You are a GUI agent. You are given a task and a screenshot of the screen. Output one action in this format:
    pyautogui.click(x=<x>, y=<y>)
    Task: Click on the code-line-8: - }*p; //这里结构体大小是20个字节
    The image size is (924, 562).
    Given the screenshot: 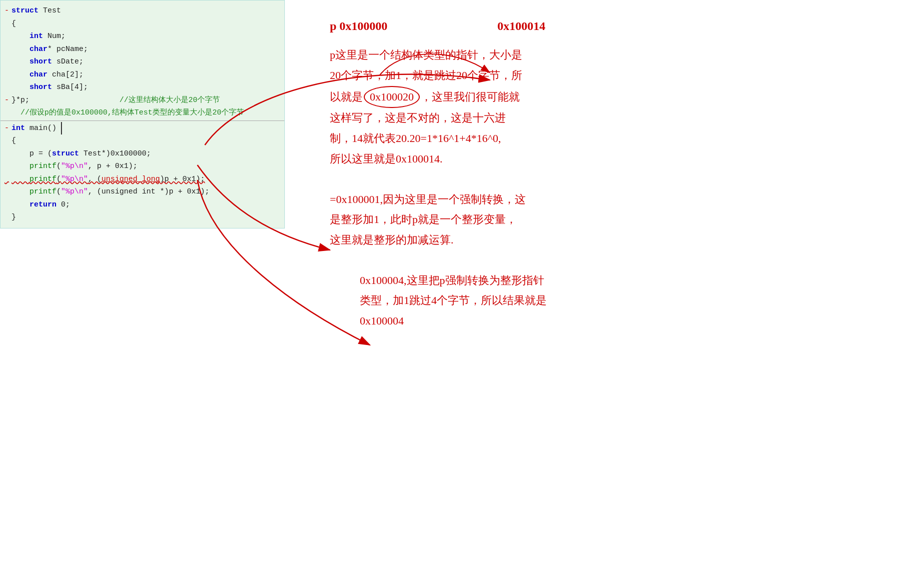 What is the action you would take?
    pyautogui.click(x=142, y=100)
    